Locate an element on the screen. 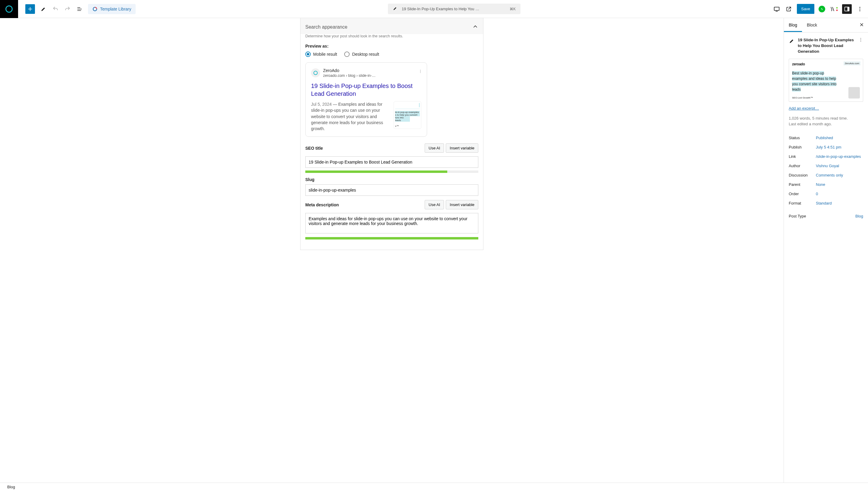 Image resolution: width=868 pixels, height=491 pixels. serp-more-icon is located at coordinates (420, 72).